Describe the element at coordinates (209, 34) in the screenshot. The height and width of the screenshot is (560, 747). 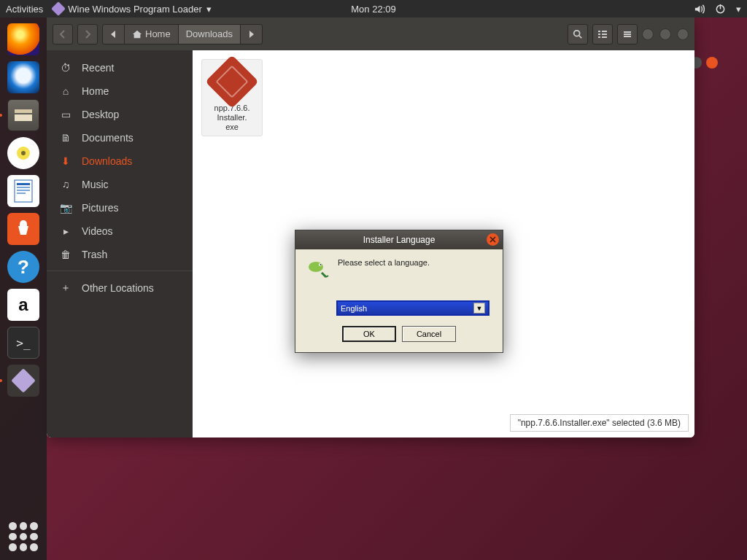
I see `path-downloads: Downloads` at that location.